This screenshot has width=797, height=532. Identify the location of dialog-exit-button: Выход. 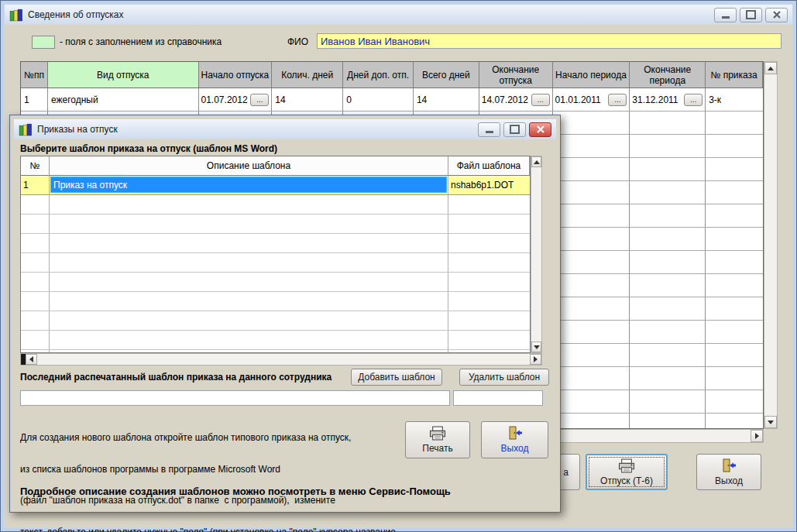
(514, 440).